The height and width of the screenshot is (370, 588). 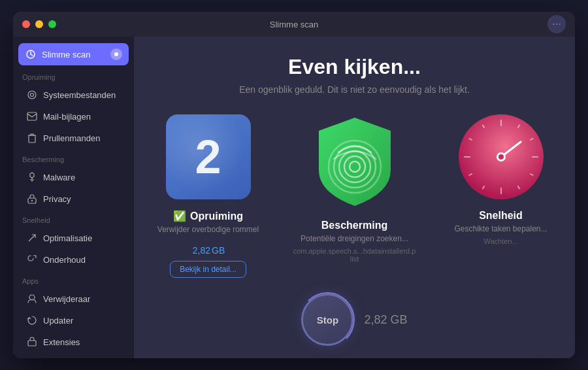 I want to click on sidebar-label-updater: Updater, so click(x=58, y=320).